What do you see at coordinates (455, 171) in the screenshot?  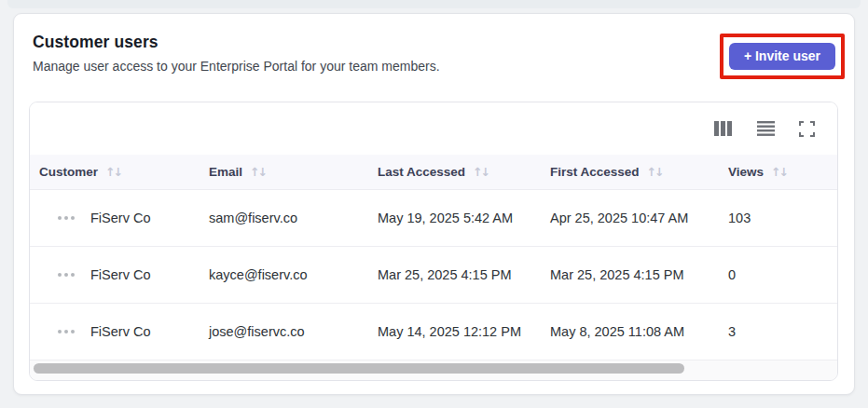 I see `column-header-last-accessed: Last Accessed ↑↓` at bounding box center [455, 171].